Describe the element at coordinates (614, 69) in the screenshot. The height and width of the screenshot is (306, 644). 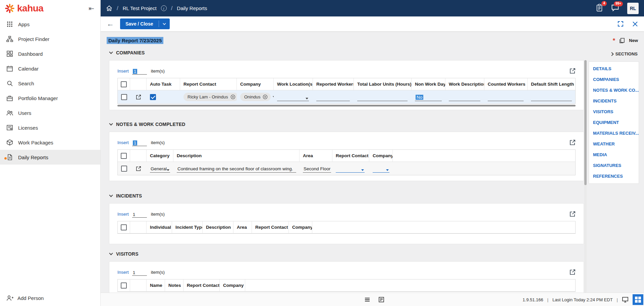
I see `sections-nav-details: DETAILS` at that location.